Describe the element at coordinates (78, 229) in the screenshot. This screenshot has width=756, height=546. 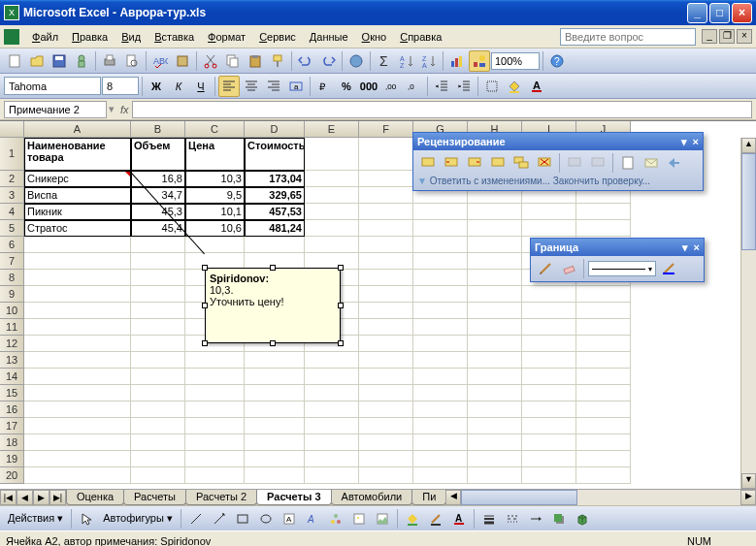
I see `cell-A5: Стратос` at that location.